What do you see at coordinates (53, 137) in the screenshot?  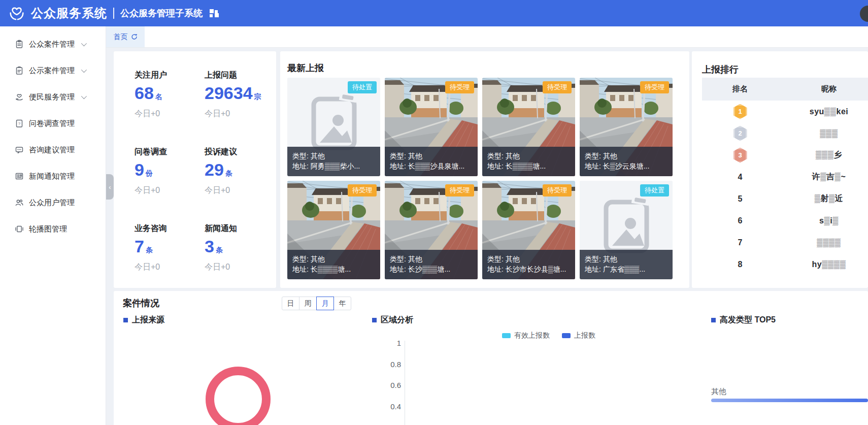 I see `sidebar-menu: 公众案件管理 公示案件管理 便民服务管理 问卷调查管理 咨询建议管理 新闻通知管…` at bounding box center [53, 137].